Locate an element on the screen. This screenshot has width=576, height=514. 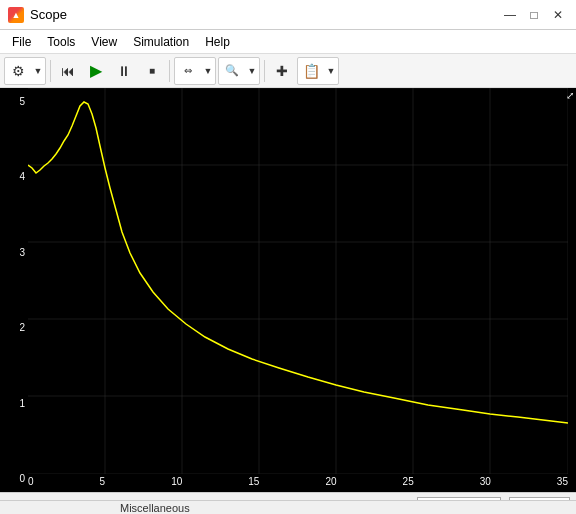
x-label-20: 20 is located at coordinates (330, 483).